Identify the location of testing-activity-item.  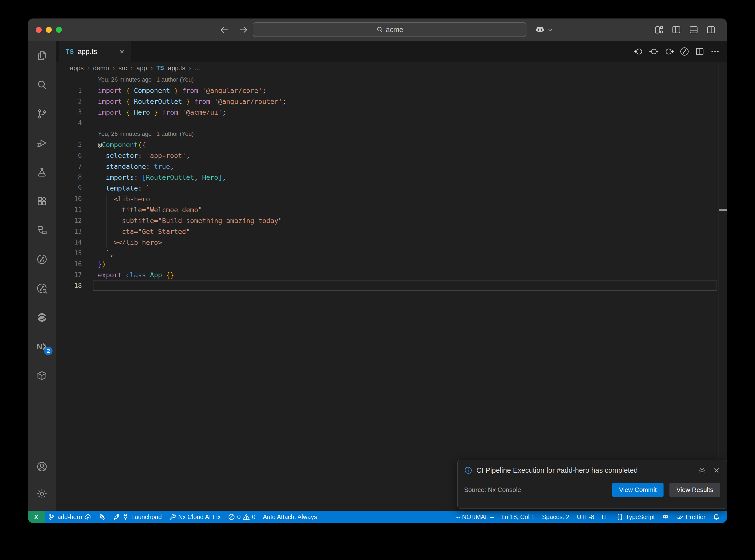
(42, 172).